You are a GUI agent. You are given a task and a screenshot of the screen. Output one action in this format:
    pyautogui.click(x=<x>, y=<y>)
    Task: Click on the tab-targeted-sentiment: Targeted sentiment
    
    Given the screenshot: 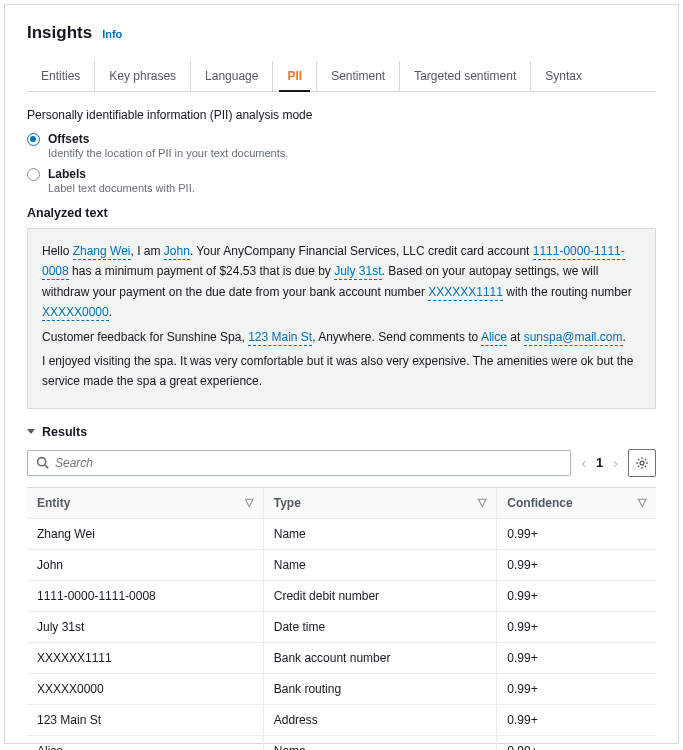 What is the action you would take?
    pyautogui.click(x=466, y=76)
    